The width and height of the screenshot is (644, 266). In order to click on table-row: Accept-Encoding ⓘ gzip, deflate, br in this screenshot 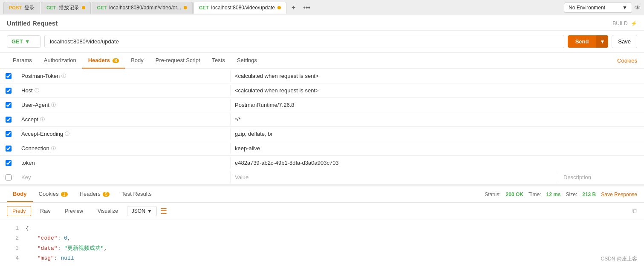, I will do `click(322, 134)`.